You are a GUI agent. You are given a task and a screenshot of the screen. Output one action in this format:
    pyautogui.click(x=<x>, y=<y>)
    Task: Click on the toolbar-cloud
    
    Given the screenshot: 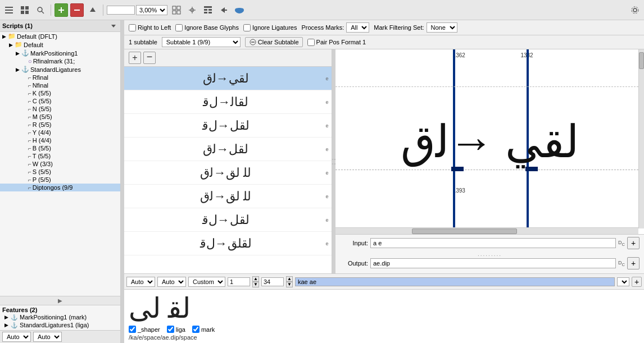 What is the action you would take?
    pyautogui.click(x=239, y=10)
    